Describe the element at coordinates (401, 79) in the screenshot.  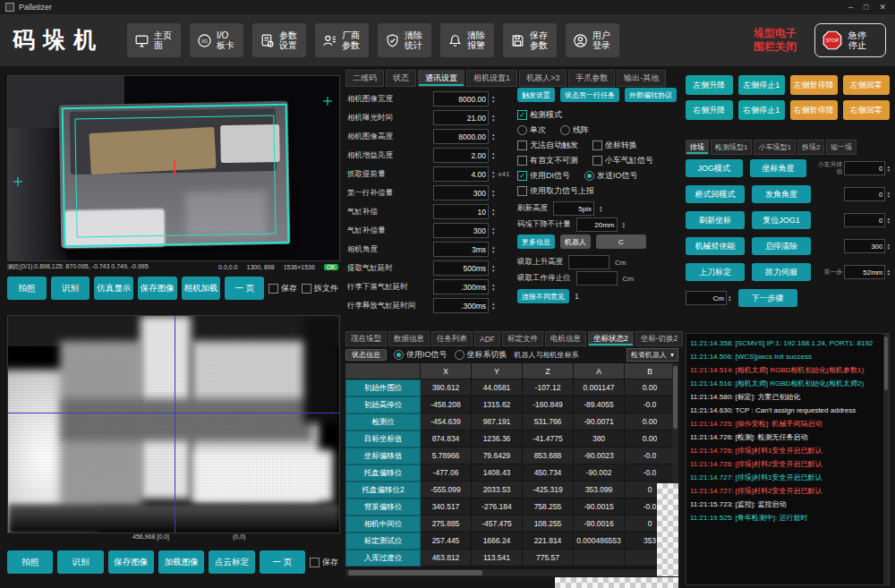
I see `param-tab-1: 状态` at that location.